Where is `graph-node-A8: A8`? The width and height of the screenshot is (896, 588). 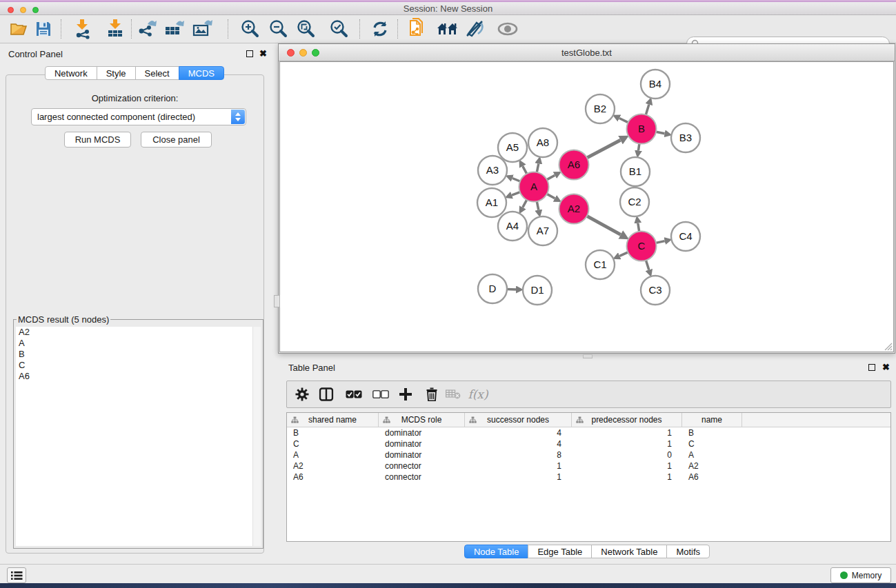 graph-node-A8: A8 is located at coordinates (543, 143).